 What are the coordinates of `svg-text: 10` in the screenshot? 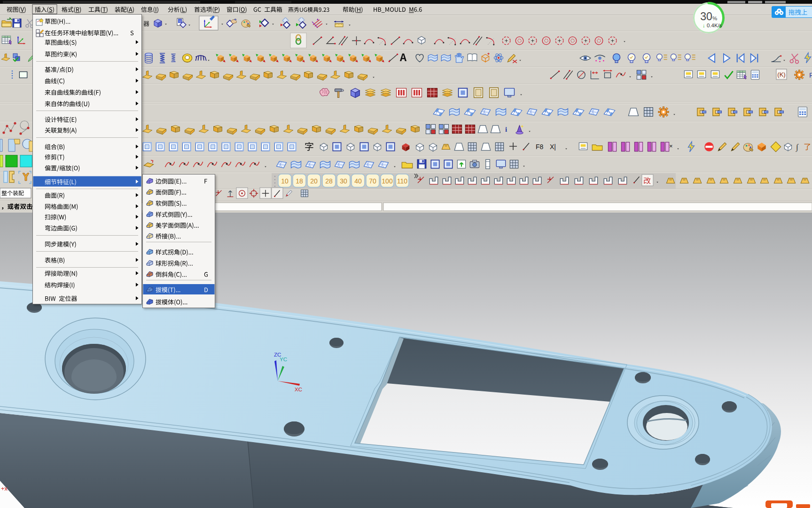 It's located at (285, 181).